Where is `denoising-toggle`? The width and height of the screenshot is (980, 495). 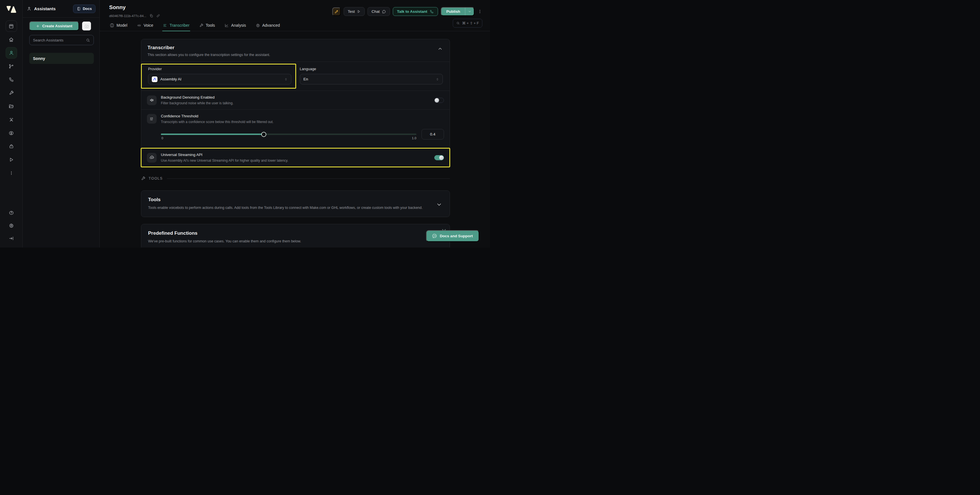
denoising-toggle is located at coordinates (439, 100).